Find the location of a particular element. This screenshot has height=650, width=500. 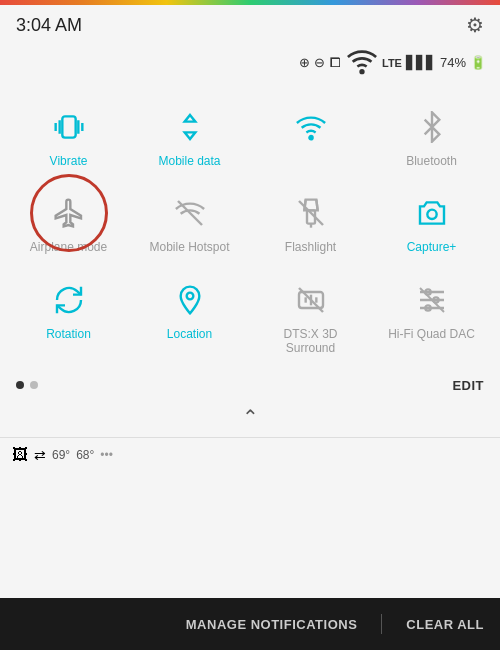

hifi-label: Hi-Fi Quad DAC is located at coordinates (432, 334).